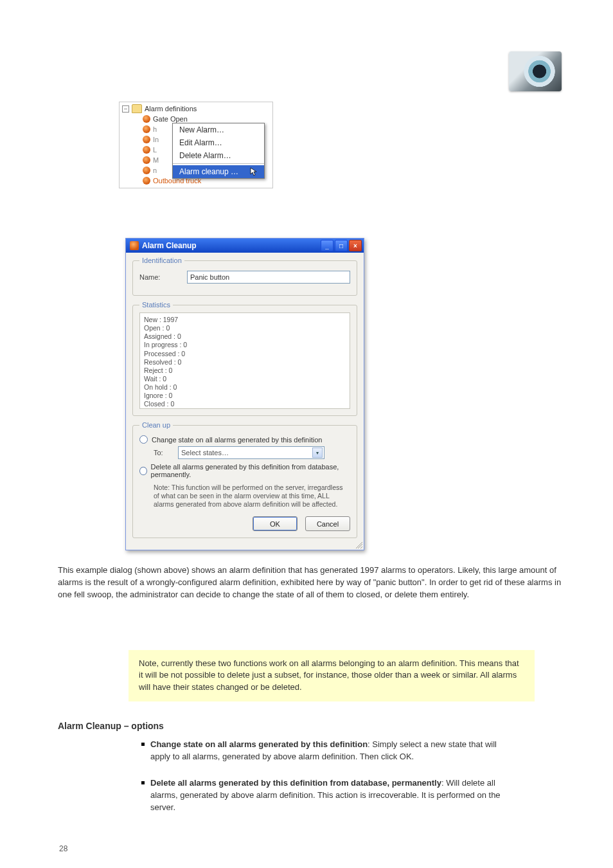 The height and width of the screenshot is (868, 613). Describe the element at coordinates (259, 745) in the screenshot. I see `list-item-lead: Change state on all alarms generated by …` at that location.